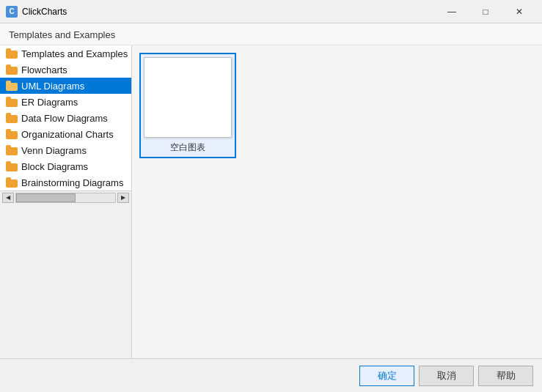 This screenshot has width=542, height=392. Describe the element at coordinates (50, 103) in the screenshot. I see `sidebar-item-label: ER Diagrams` at that location.